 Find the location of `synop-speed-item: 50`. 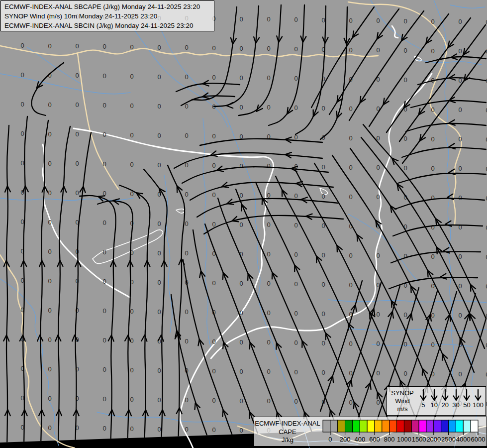

synop-speed-item: 50 is located at coordinates (467, 398).